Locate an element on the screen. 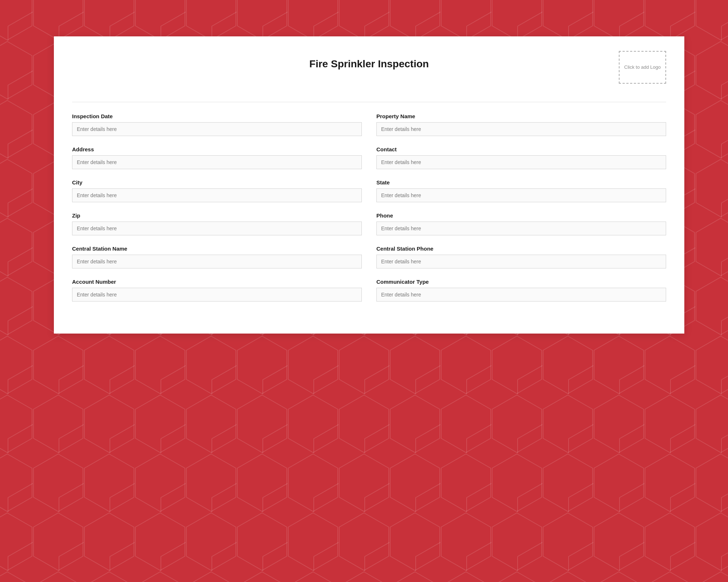 This screenshot has width=728, height=582. input-address is located at coordinates (217, 162).